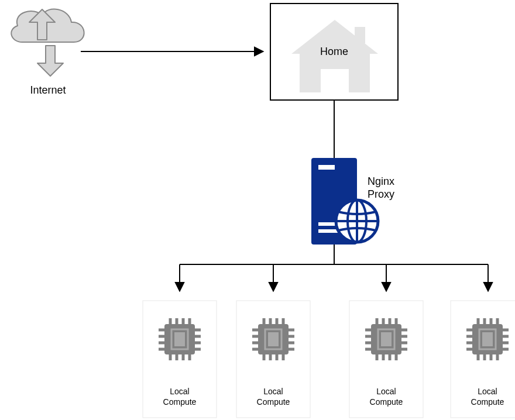  Describe the element at coordinates (48, 90) in the screenshot. I see `internet-label: Internet` at that location.